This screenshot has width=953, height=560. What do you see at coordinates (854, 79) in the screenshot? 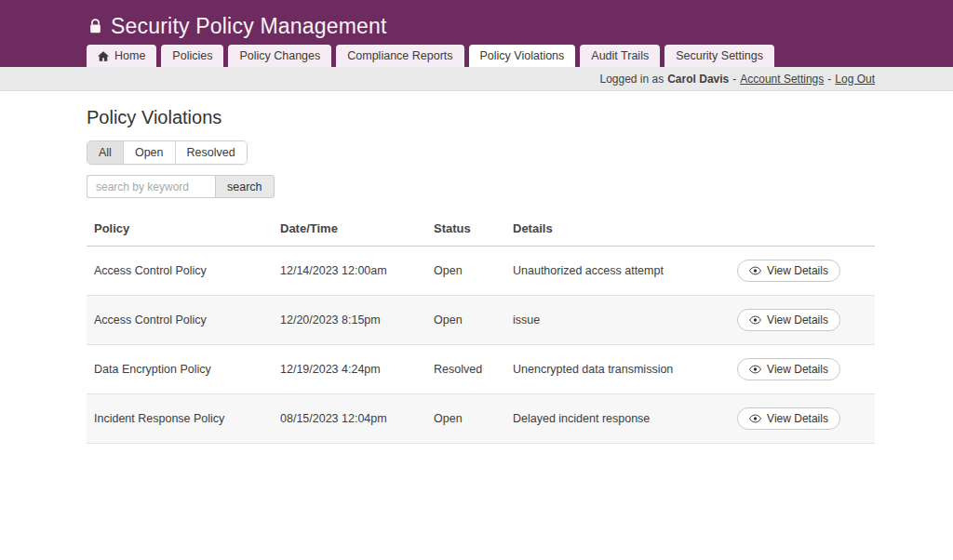
I see `logout-link: Log Out` at bounding box center [854, 79].